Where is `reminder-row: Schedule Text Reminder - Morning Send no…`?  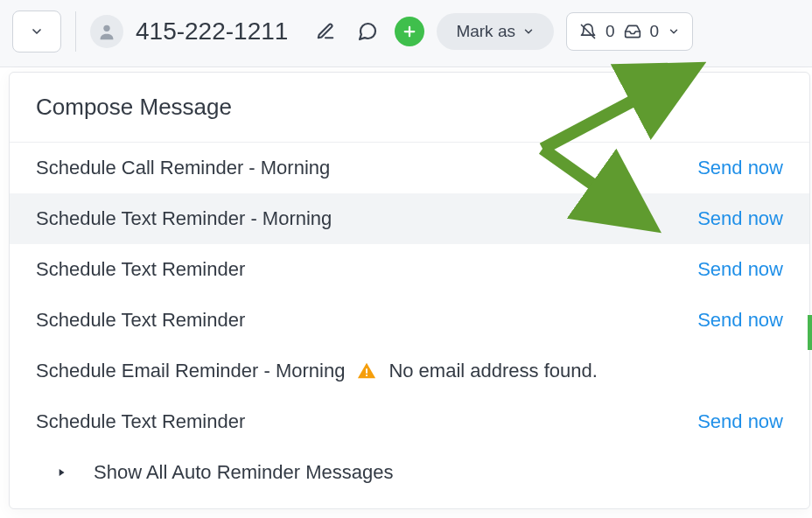
reminder-row: Schedule Text Reminder - Morning Send no… is located at coordinates (410, 219).